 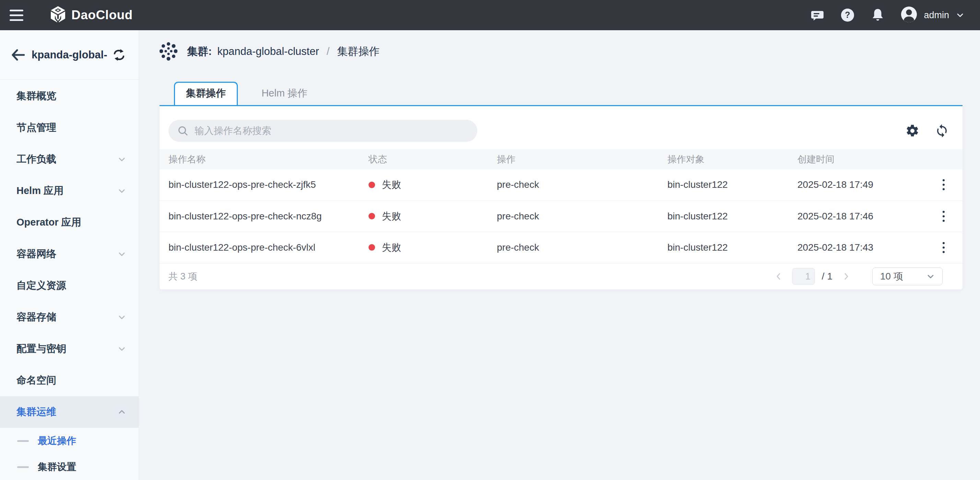 What do you see at coordinates (358, 51) in the screenshot?
I see `breadcrumb-current: 集群操作` at bounding box center [358, 51].